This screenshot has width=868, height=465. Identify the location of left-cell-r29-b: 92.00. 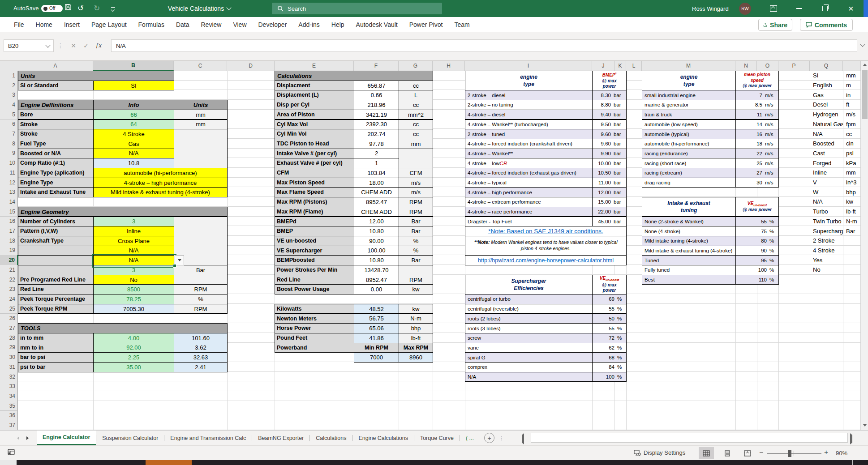
(133, 348).